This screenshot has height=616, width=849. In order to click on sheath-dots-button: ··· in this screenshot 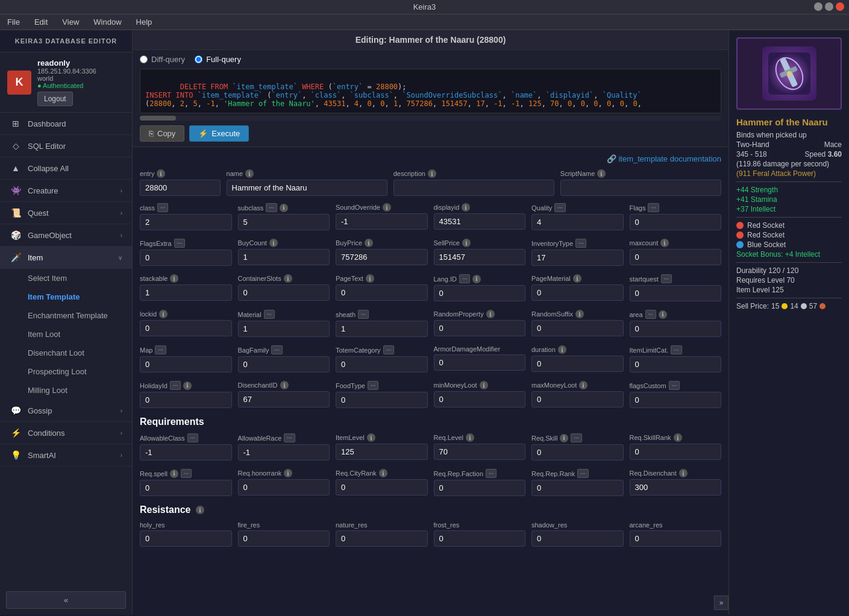, I will do `click(363, 315)`.